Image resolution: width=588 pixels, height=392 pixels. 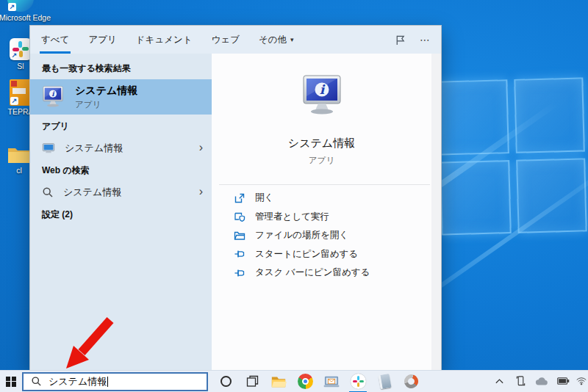 I want to click on best-match-result-system-info: i システム情報 アプリ, so click(x=121, y=97).